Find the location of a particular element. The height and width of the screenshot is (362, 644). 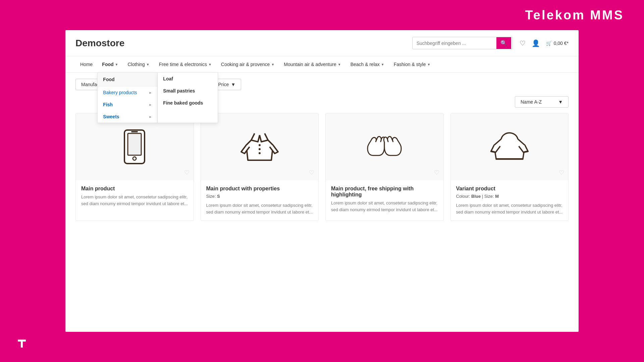

product-name-3: Main product, free shipping with highlig… is located at coordinates (384, 192).